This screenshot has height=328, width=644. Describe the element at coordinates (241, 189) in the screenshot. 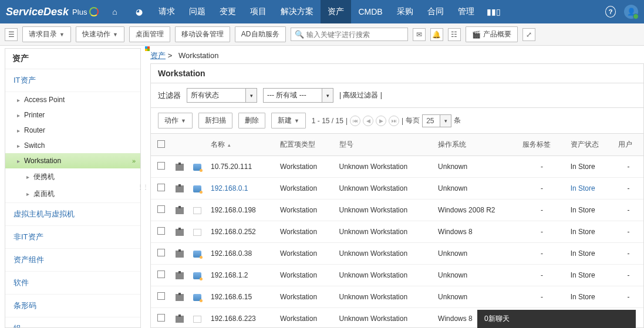

I see `cell-name: 192.168.0.1` at that location.